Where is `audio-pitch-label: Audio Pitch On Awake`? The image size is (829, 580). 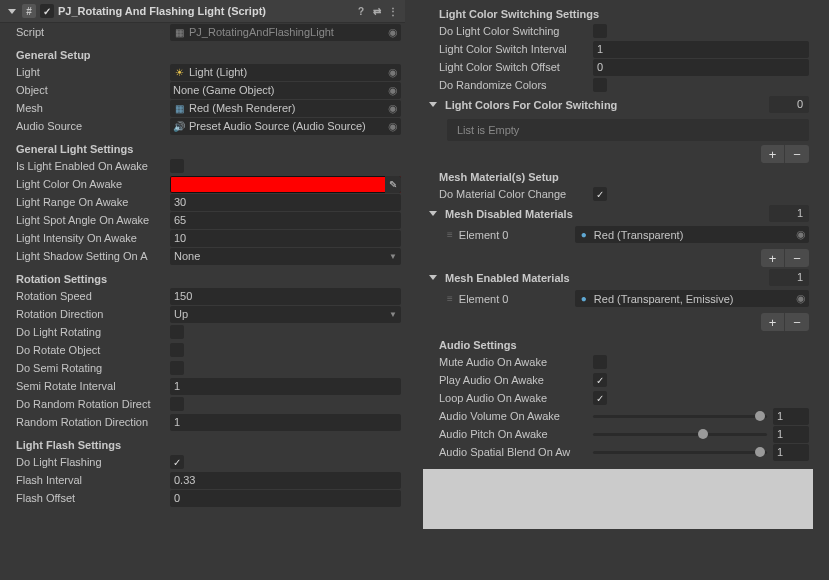 audio-pitch-label: Audio Pitch On Awake is located at coordinates (516, 434).